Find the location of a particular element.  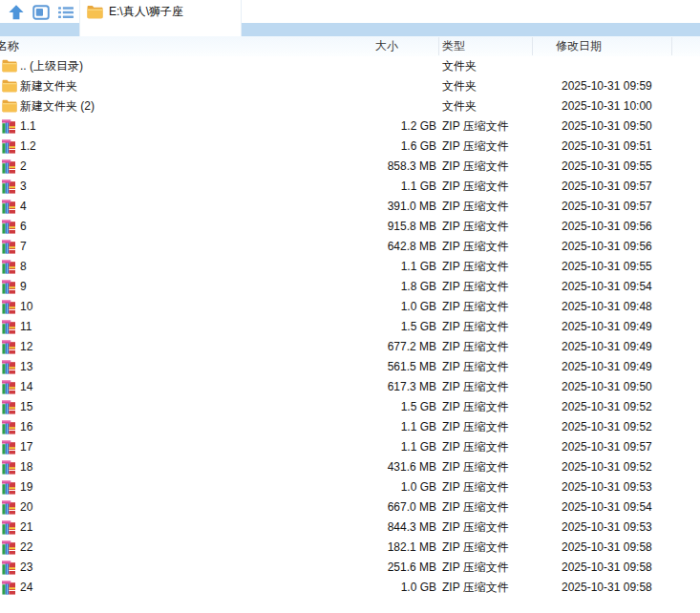

file-row: 3 1.1 GB ZIP 压缩文件 2025-10-31 09:57 is located at coordinates (350, 187).